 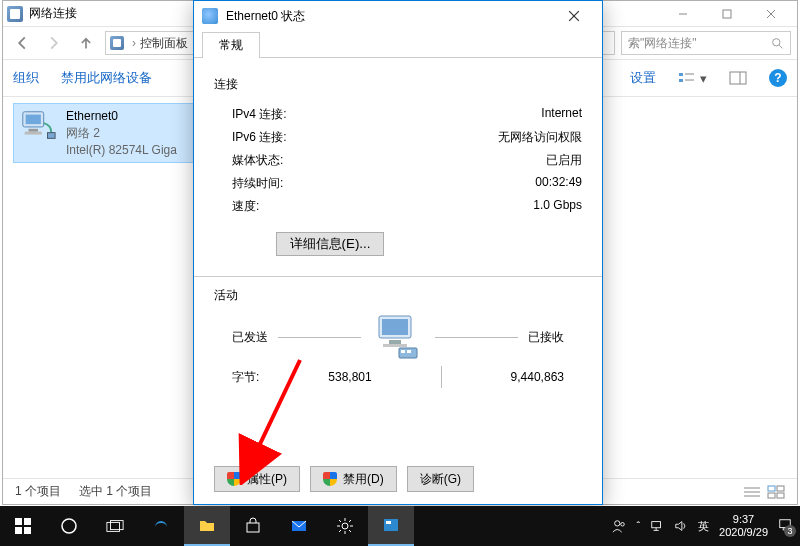 What do you see at coordinates (657, 526) in the screenshot?
I see `network-tray-icon` at bounding box center [657, 526].